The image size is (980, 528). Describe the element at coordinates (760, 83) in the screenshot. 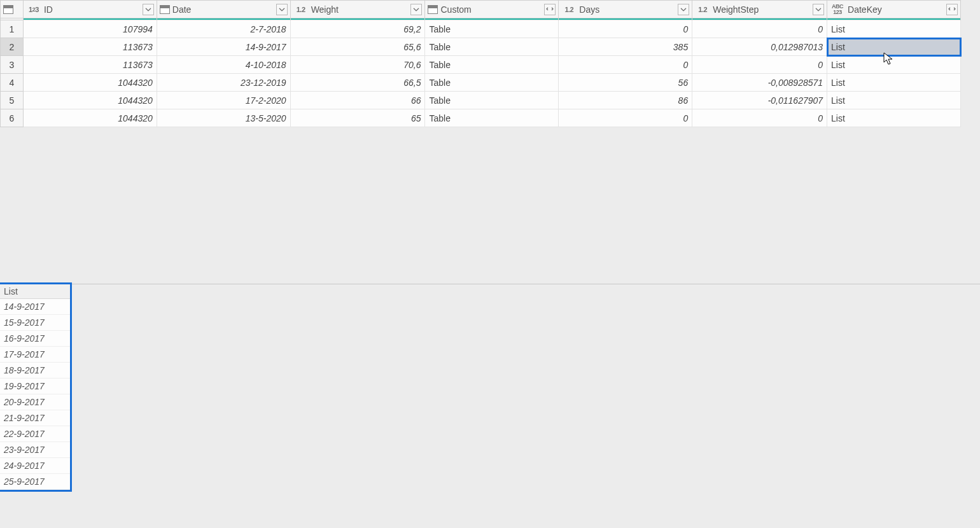

I see `cell-weightstep: -0,008928571` at that location.